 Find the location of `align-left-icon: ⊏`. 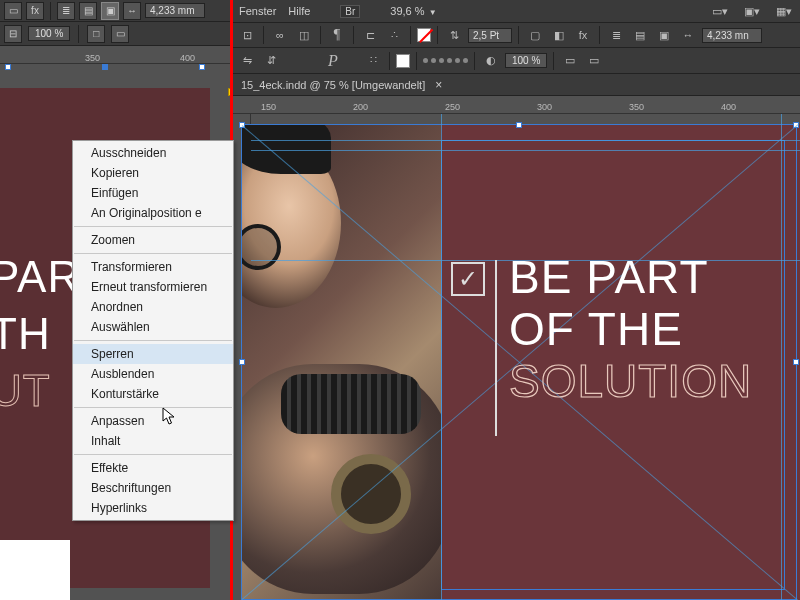

align-left-icon: ⊏ is located at coordinates (370, 35).